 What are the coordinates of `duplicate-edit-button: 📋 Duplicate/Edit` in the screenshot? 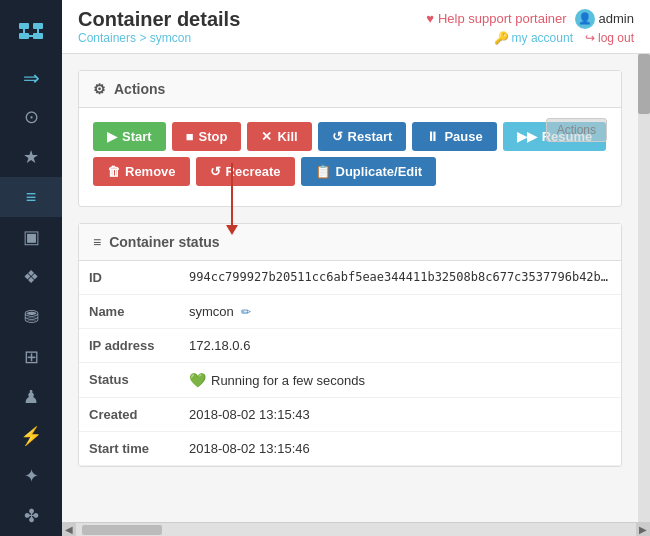 It's located at (369, 172).